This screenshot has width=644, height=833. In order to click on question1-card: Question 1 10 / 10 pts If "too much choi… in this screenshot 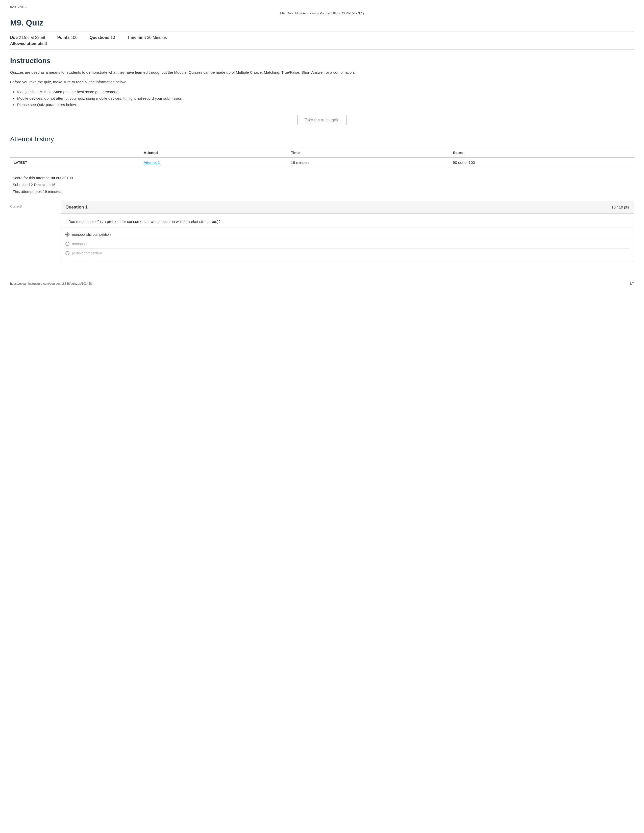, I will do `click(347, 232)`.